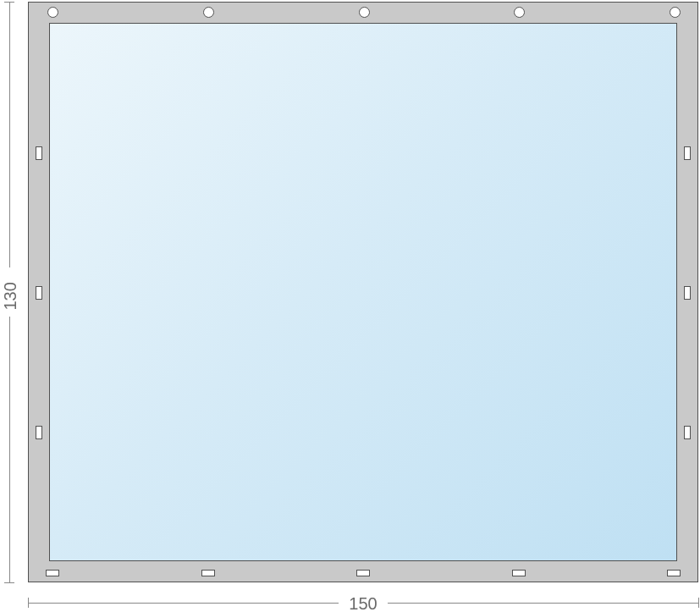  What do you see at coordinates (699, 603) in the screenshot?
I see `dim-width-tick-right` at bounding box center [699, 603].